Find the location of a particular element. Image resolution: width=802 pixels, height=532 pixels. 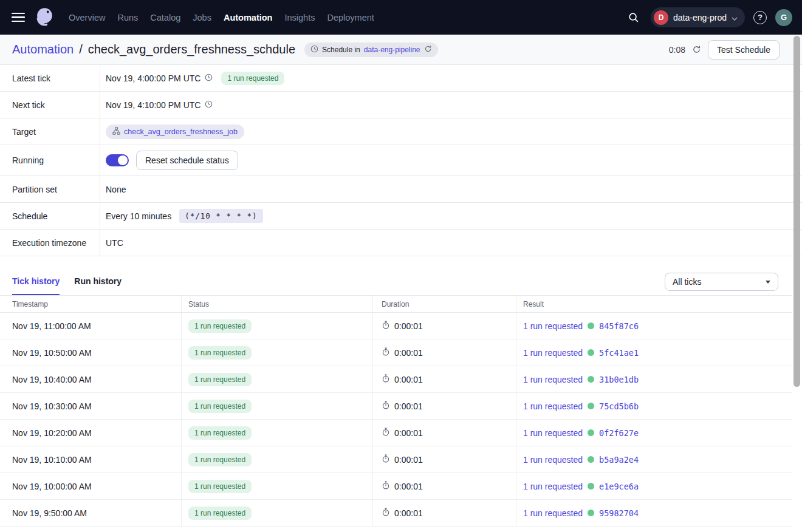

latest-tick-value: Nov 19, 4:00:00 PM UTC is located at coordinates (153, 78).